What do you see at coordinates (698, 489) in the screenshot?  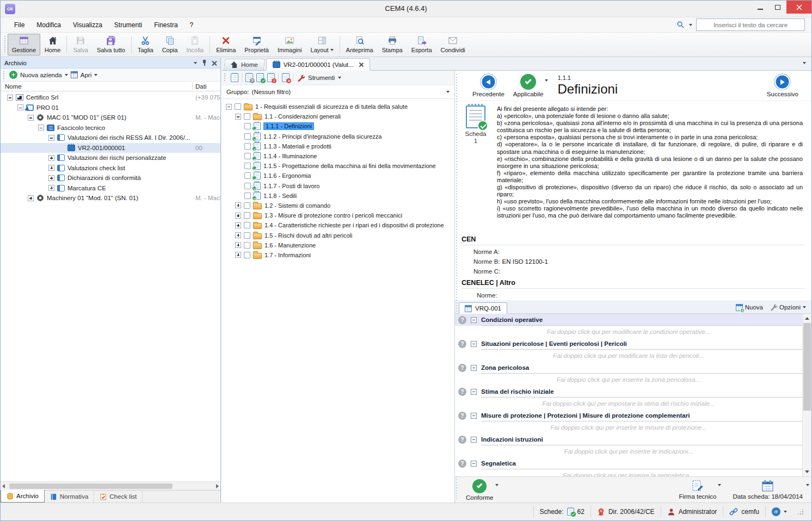 I see `firma-tecnico-button: Firma tecnico` at bounding box center [698, 489].